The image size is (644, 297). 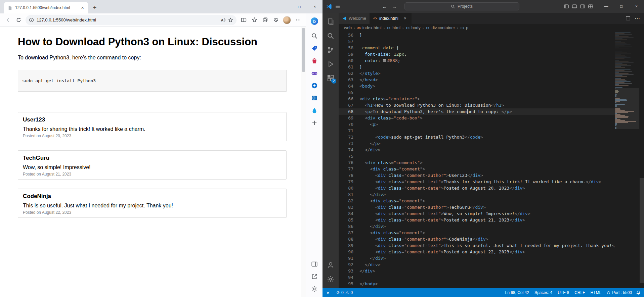 I want to click on address-bar: 127.0.0.1:5500/web/index.html A, so click(x=131, y=20).